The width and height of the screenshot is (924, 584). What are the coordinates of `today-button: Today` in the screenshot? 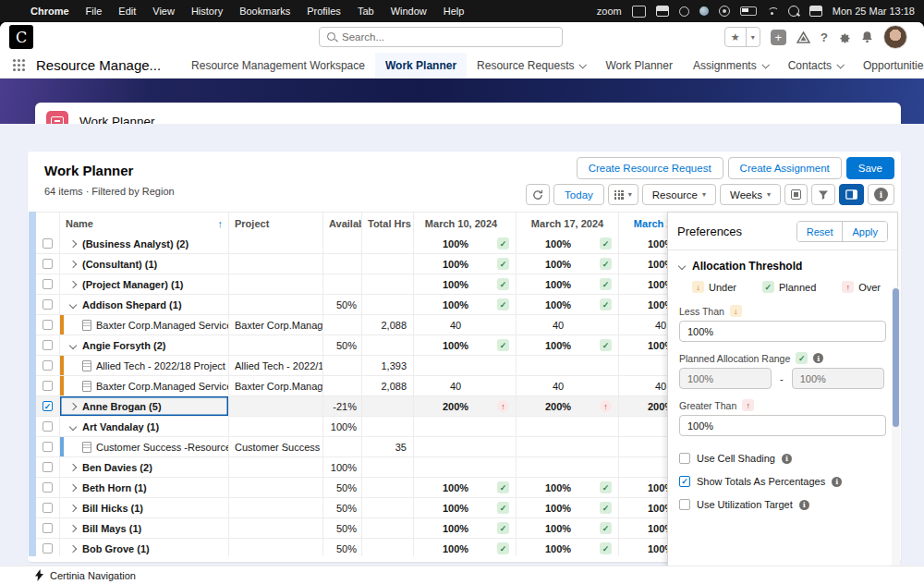 It's located at (578, 194).